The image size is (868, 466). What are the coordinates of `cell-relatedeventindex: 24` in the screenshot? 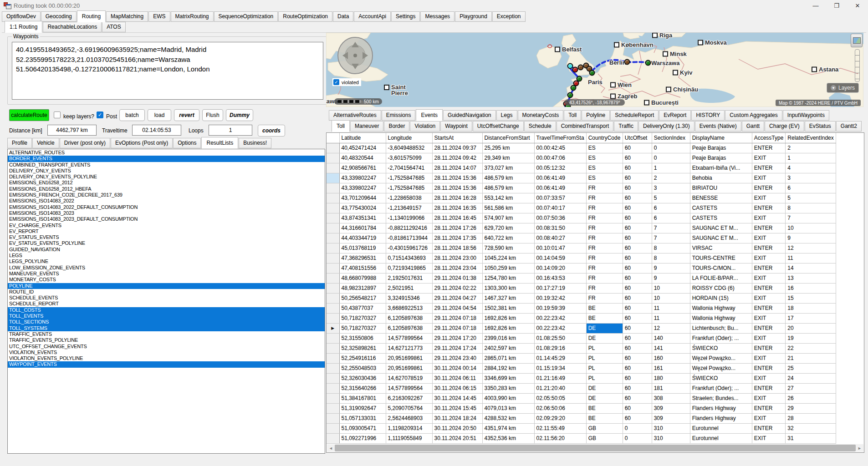 It's located at (811, 378).